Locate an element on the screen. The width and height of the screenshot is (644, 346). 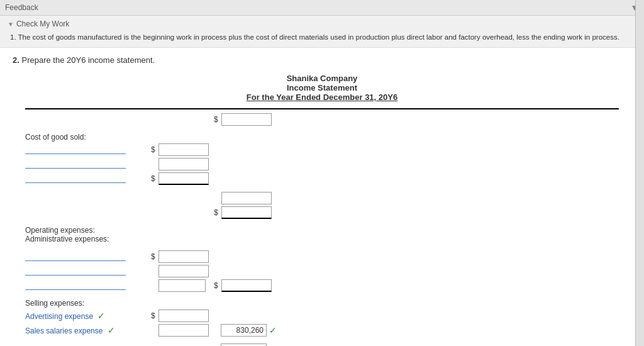
cogs-subtotal-row: $ is located at coordinates (322, 198).